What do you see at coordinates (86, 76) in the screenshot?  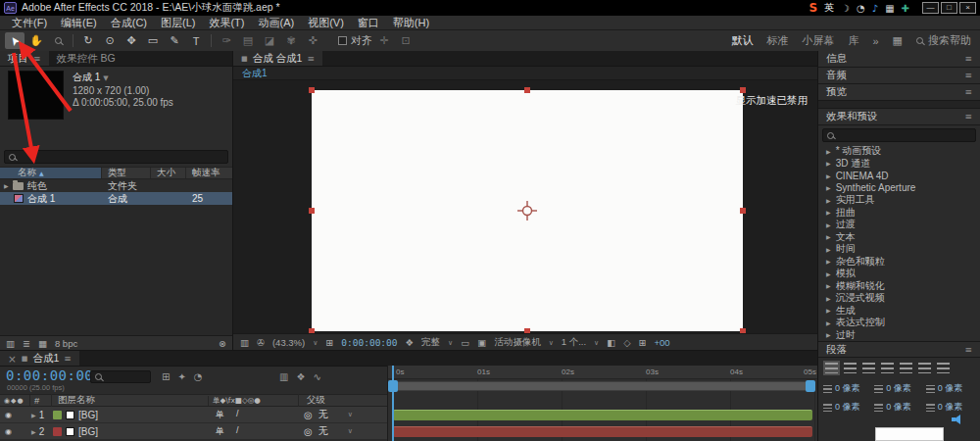 I see `composition-name: 合成 1` at bounding box center [86, 76].